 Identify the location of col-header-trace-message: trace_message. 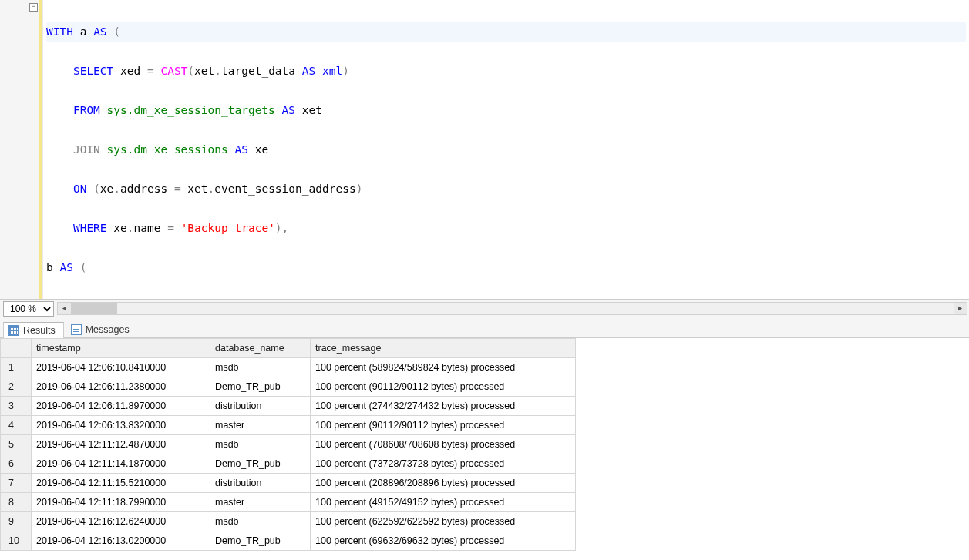
(443, 348).